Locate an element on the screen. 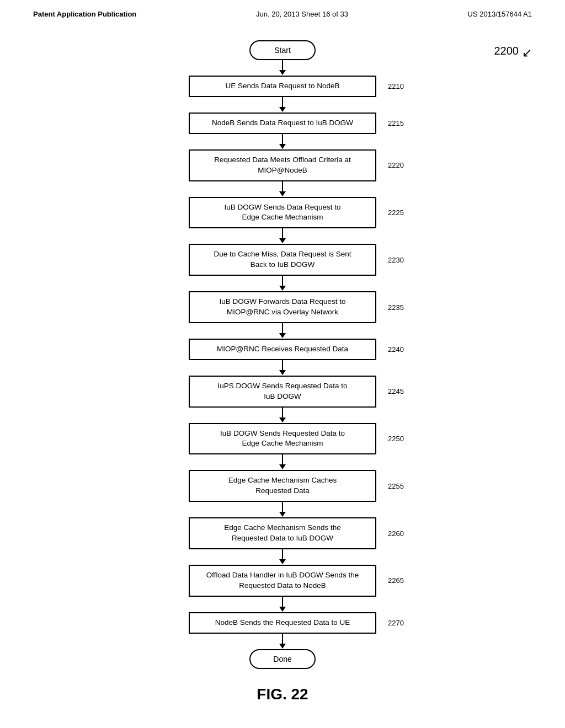 This screenshot has width=565, height=728. step-box-2225: IuB DOGW Sends Data Request toEdge Cache… is located at coordinates (282, 213).